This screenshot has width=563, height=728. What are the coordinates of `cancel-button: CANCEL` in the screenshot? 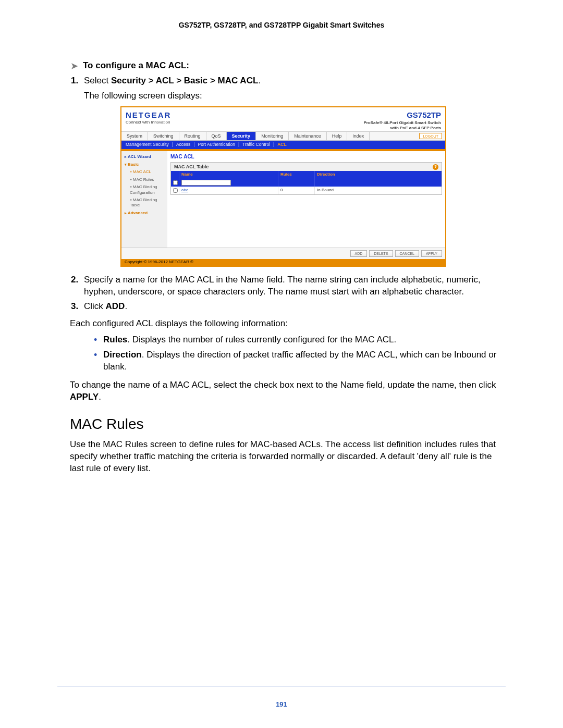 It's located at (407, 253).